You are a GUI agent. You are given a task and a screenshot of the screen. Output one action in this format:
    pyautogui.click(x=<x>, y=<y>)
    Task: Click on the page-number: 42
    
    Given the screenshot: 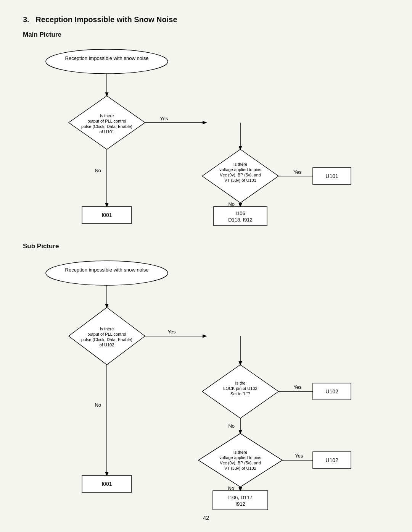 What is the action you would take?
    pyautogui.click(x=206, y=518)
    